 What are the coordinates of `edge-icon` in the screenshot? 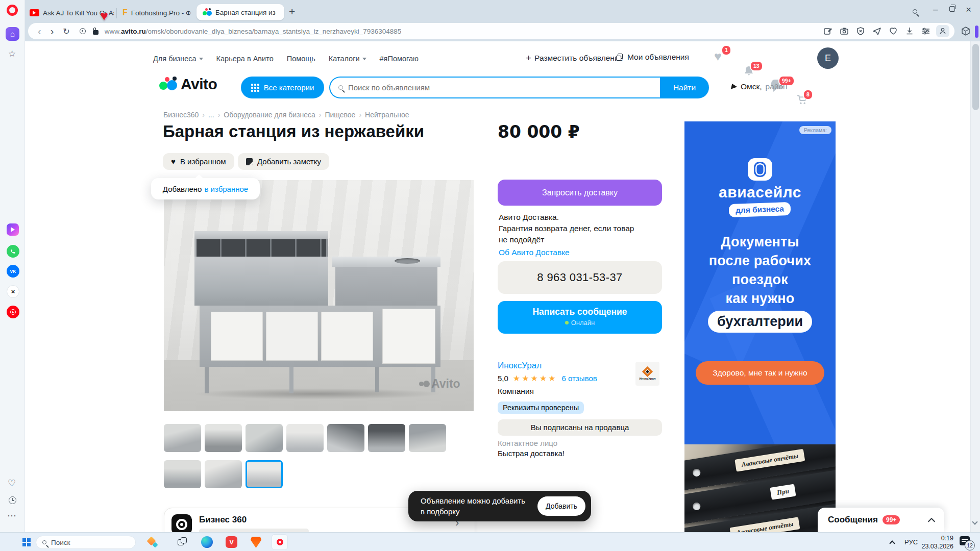 It's located at (207, 542).